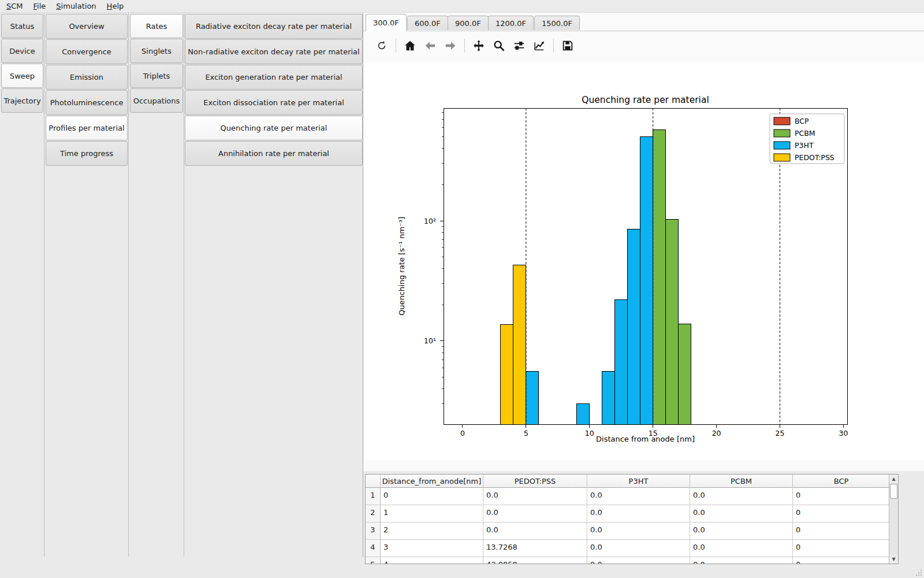 This screenshot has height=578, width=924. Describe the element at coordinates (116, 6) in the screenshot. I see `menu-help: Help` at that location.